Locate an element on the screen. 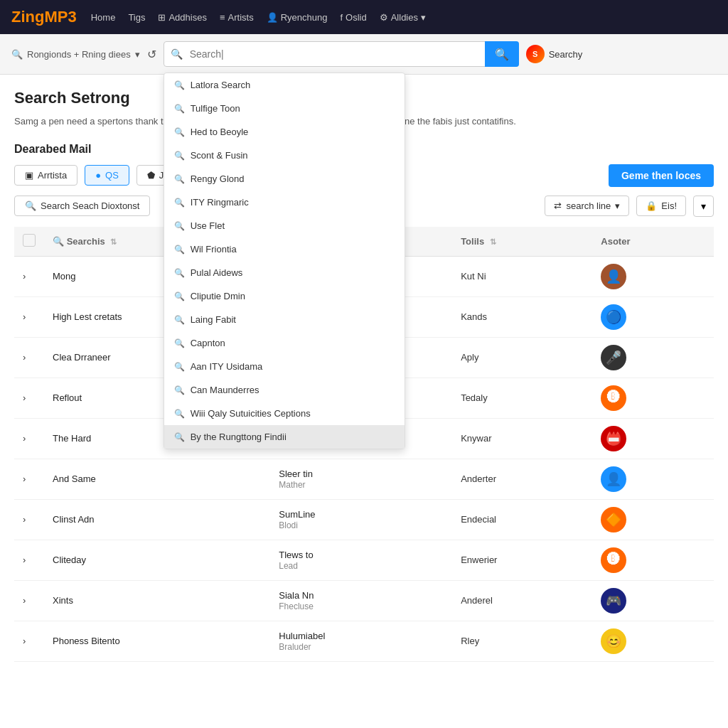 The height and width of the screenshot is (728, 728). row-avatar: 🎮 is located at coordinates (653, 600).